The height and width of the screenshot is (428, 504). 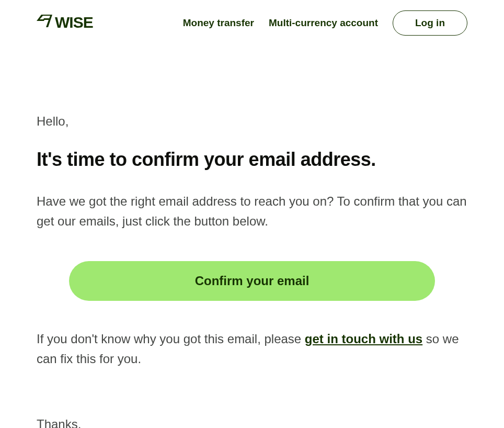 I want to click on svg-text: WISE, so click(x=74, y=22).